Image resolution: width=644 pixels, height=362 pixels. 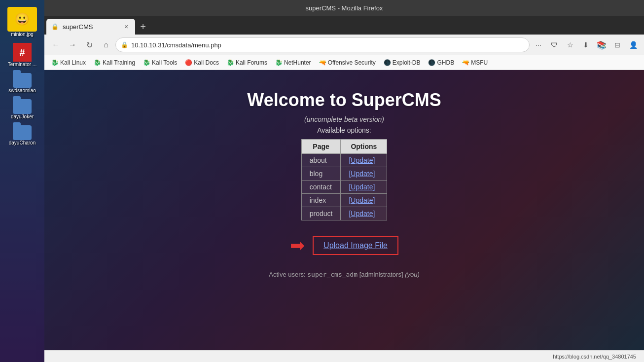 I want to click on folder-icon-dayucharon, so click(x=22, y=133).